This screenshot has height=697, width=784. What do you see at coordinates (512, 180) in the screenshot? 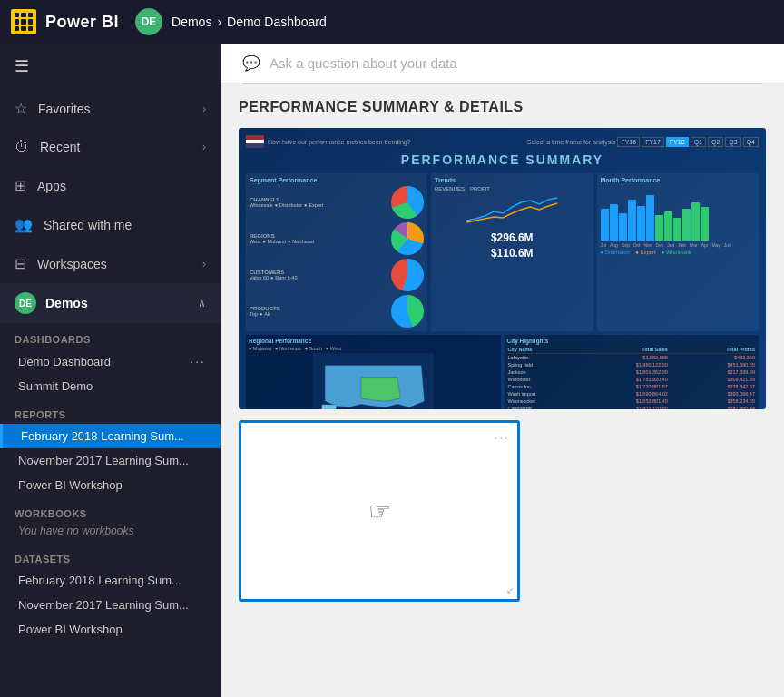
I see `trends-title: Trends` at bounding box center [512, 180].